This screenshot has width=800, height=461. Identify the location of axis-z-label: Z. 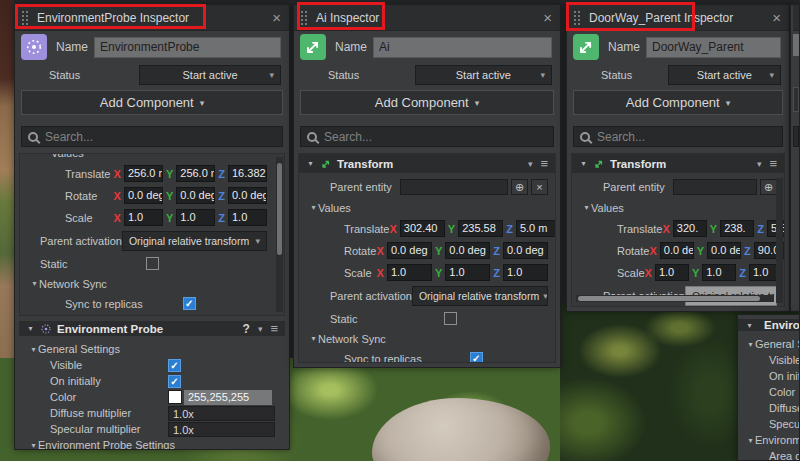
(760, 229).